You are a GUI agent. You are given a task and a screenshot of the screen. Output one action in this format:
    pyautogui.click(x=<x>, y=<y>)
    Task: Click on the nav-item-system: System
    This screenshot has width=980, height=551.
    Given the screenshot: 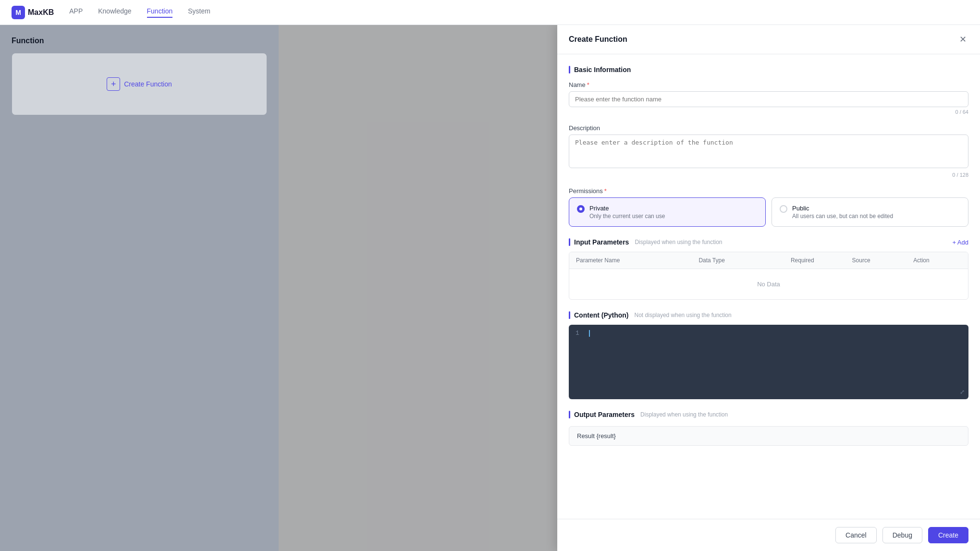 What is the action you would take?
    pyautogui.click(x=199, y=12)
    